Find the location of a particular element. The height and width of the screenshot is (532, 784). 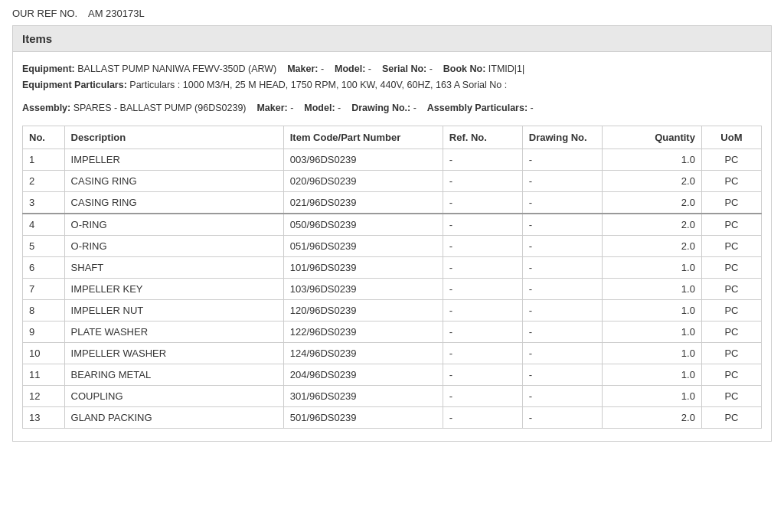

ref-no-line: OUR REF NO. AM 230173L is located at coordinates (392, 14).